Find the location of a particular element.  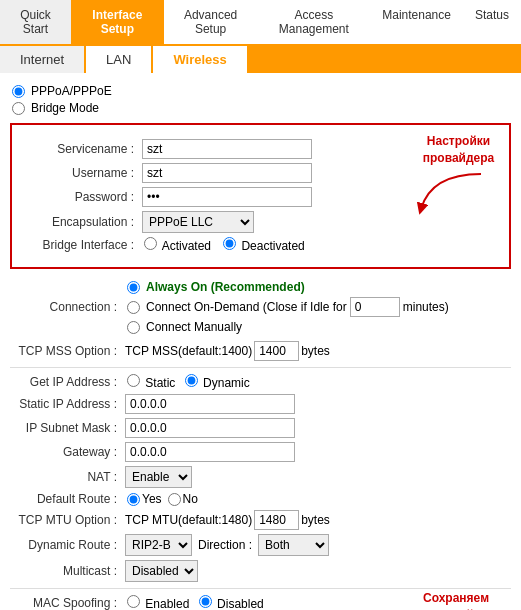

pppoa-label: PPPoA/PPPoE is located at coordinates (72, 91).